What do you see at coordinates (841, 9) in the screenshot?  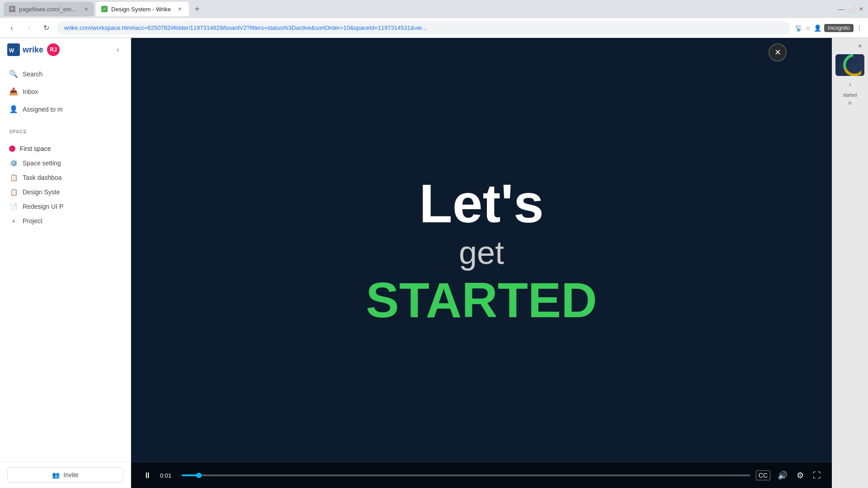 I see `minimize-button: —` at bounding box center [841, 9].